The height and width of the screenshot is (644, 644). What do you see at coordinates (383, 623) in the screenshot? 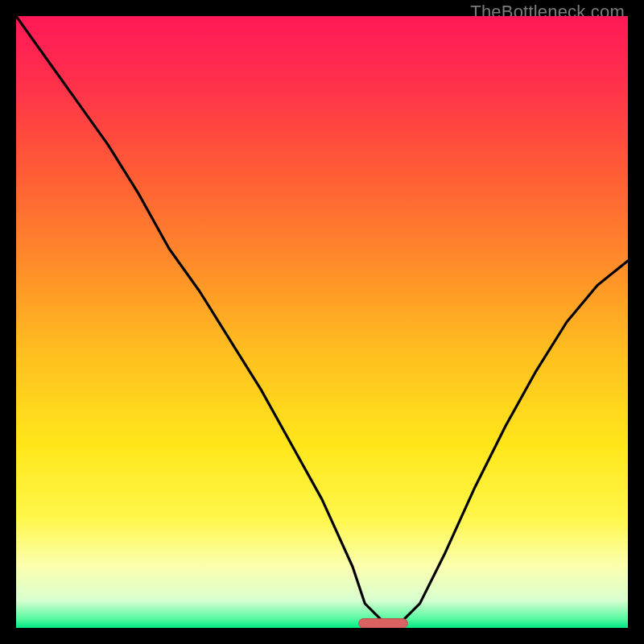
I see `optimal-point-marker` at bounding box center [383, 623].